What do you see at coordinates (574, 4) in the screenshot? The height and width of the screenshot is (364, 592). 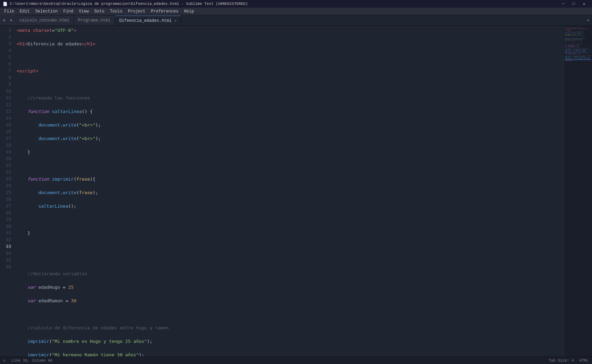 I see `maximize-button: □` at bounding box center [574, 4].